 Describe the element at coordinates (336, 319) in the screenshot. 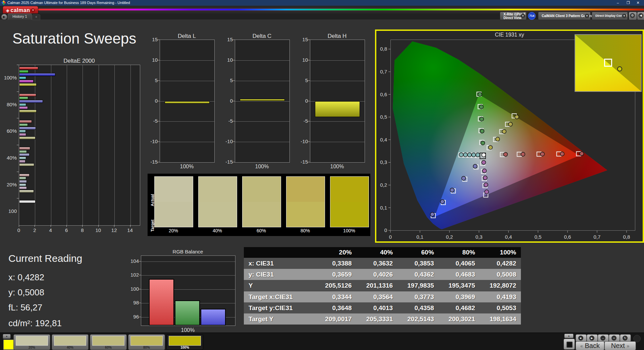

I see `table-cell: 209,0017` at that location.